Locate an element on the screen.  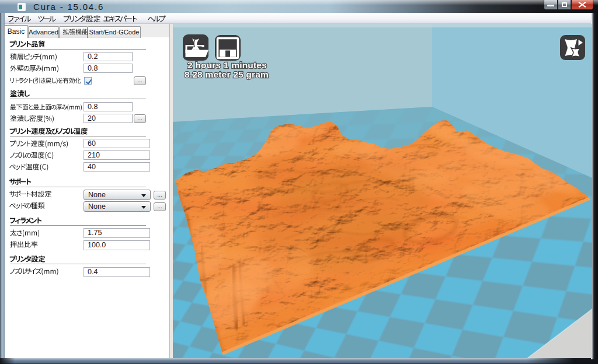
svg-text: 8.28 meter 25 gram is located at coordinates (227, 75).